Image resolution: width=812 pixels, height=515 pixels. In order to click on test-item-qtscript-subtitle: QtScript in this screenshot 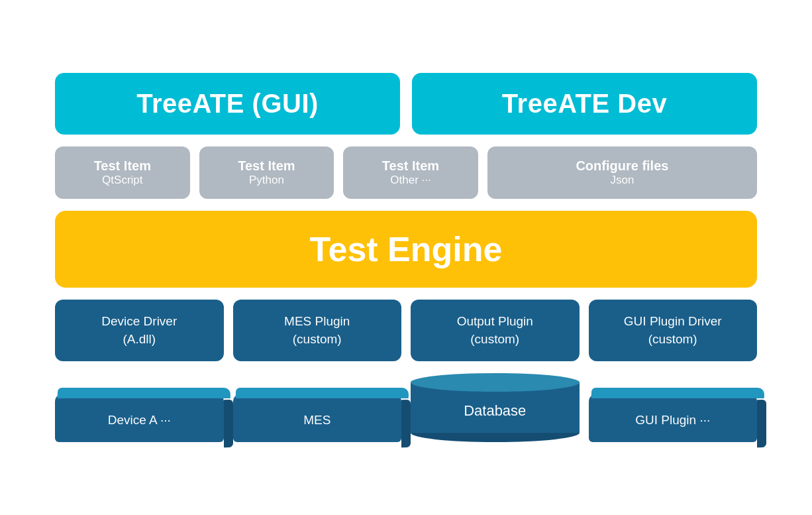, I will do `click(123, 180)`.